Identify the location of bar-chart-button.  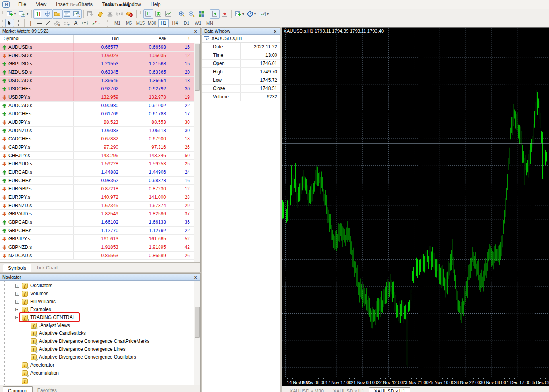
(149, 14).